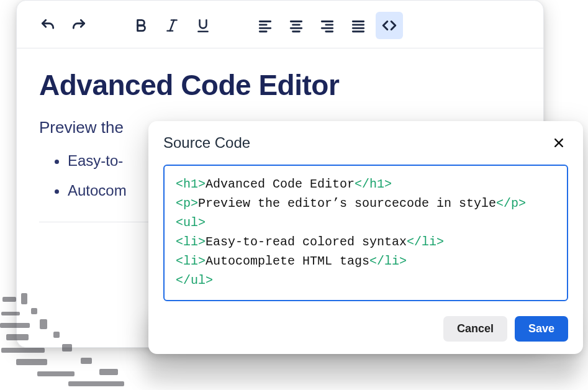 Image resolution: width=588 pixels, height=390 pixels. Describe the element at coordinates (79, 25) in the screenshot. I see `redo-icon` at that location.